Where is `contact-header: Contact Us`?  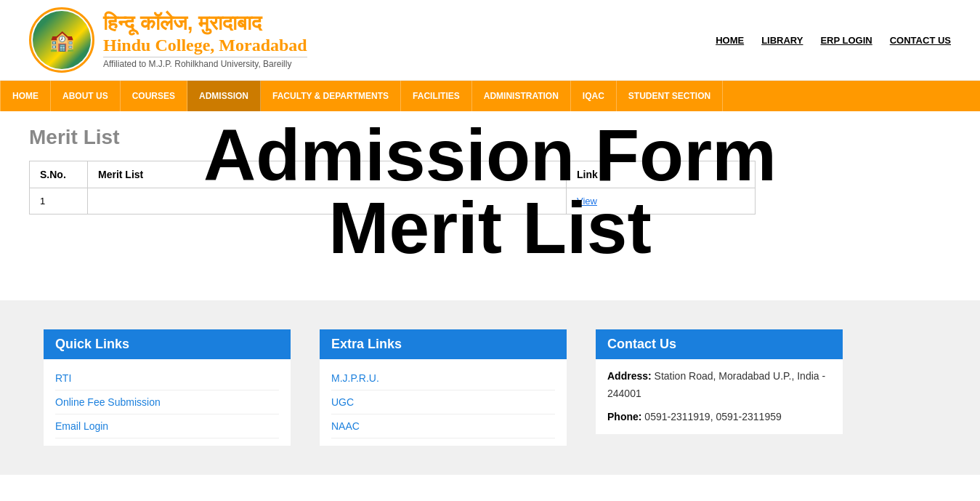 contact-header: Contact Us is located at coordinates (719, 345).